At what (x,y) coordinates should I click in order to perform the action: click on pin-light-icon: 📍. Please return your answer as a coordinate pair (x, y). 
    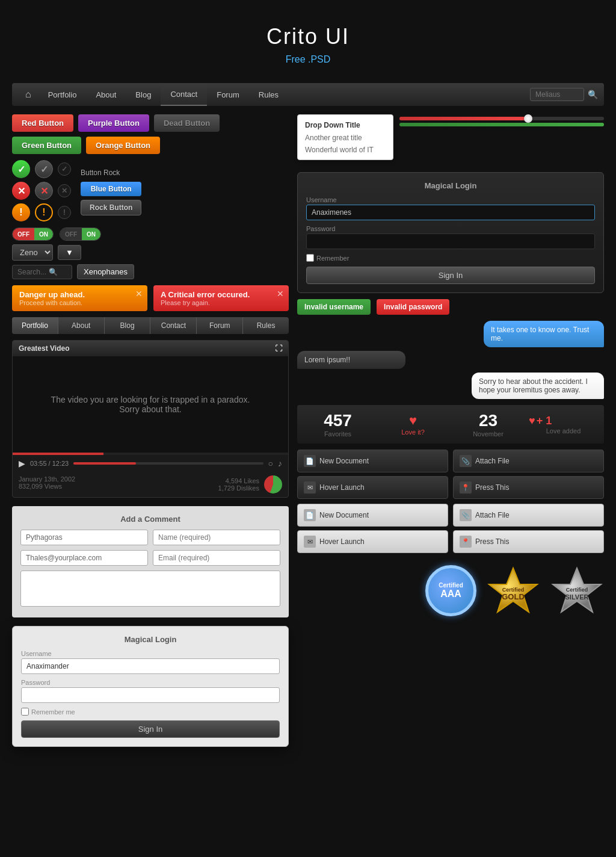
    Looking at the image, I should click on (466, 542).